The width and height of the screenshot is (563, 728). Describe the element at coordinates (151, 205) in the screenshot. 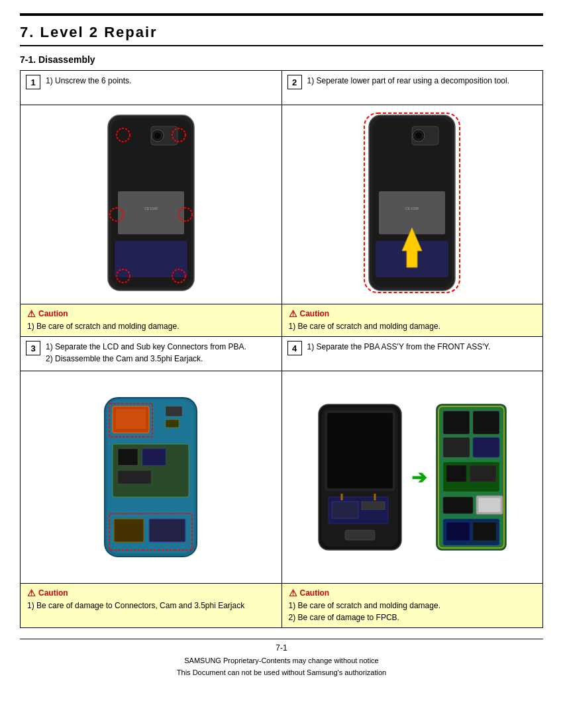

I see `step1-image: CE 0168` at that location.